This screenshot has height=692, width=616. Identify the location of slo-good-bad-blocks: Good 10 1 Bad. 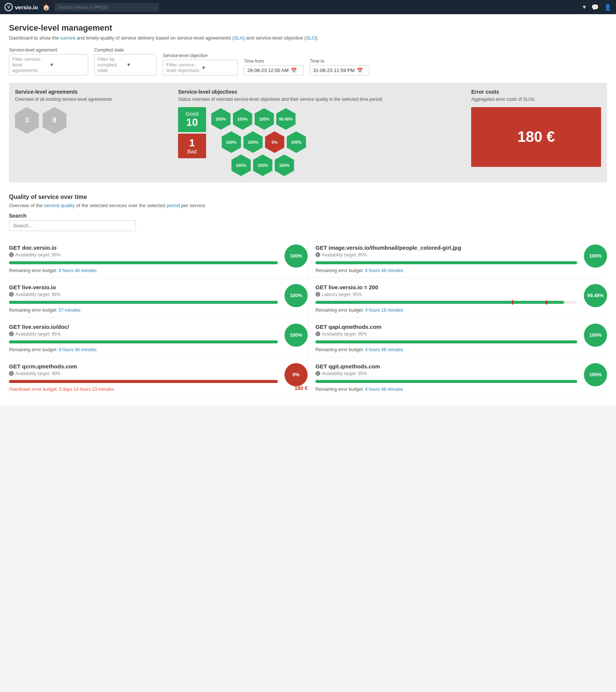
(192, 133).